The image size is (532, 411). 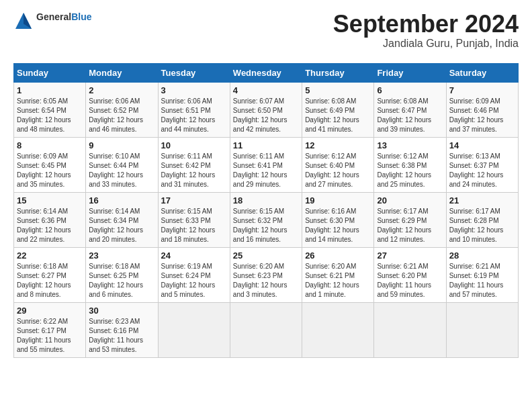 I want to click on day-detail: Sunrise: 6:08 AM Sunset: 6:47 PM Dayligh…, so click(x=410, y=116).